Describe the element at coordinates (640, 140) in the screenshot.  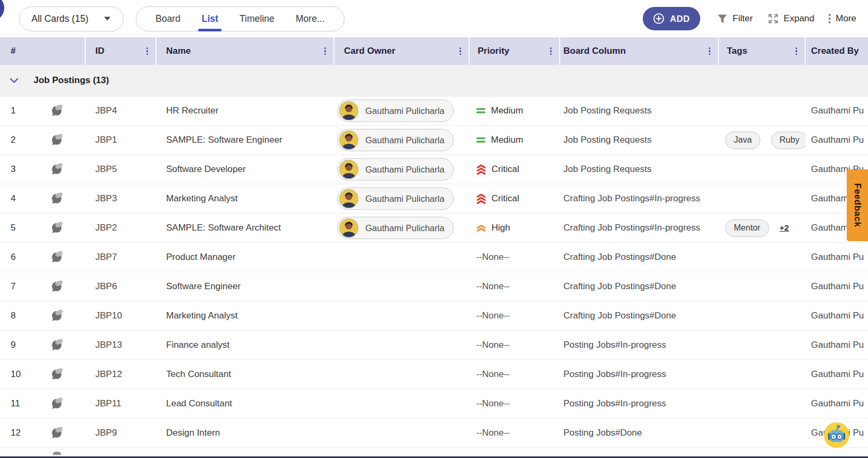
I see `cell-board-column: Job Posting Requests` at that location.